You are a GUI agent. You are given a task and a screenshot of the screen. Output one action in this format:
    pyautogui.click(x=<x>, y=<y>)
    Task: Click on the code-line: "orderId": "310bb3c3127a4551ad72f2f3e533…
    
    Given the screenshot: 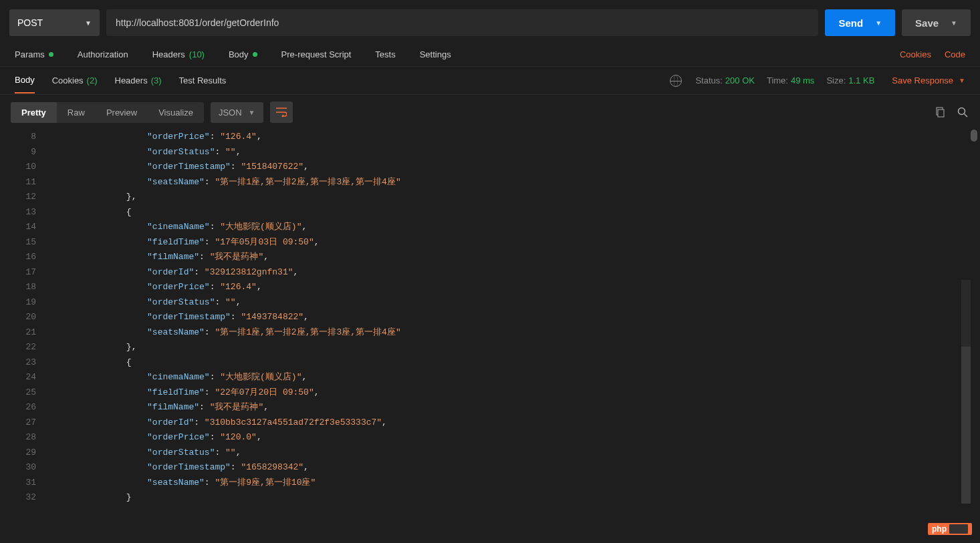 What is the action you would take?
    pyautogui.click(x=505, y=423)
    